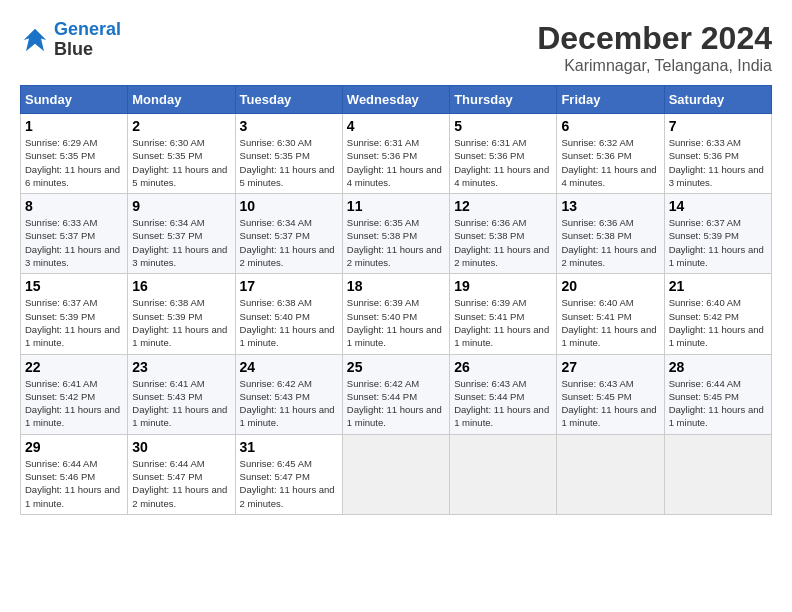 The height and width of the screenshot is (612, 792). Describe the element at coordinates (74, 162) in the screenshot. I see `day-info: Sunrise: 6:29 AM Sunset: 5:35 PM Dayligh…` at that location.